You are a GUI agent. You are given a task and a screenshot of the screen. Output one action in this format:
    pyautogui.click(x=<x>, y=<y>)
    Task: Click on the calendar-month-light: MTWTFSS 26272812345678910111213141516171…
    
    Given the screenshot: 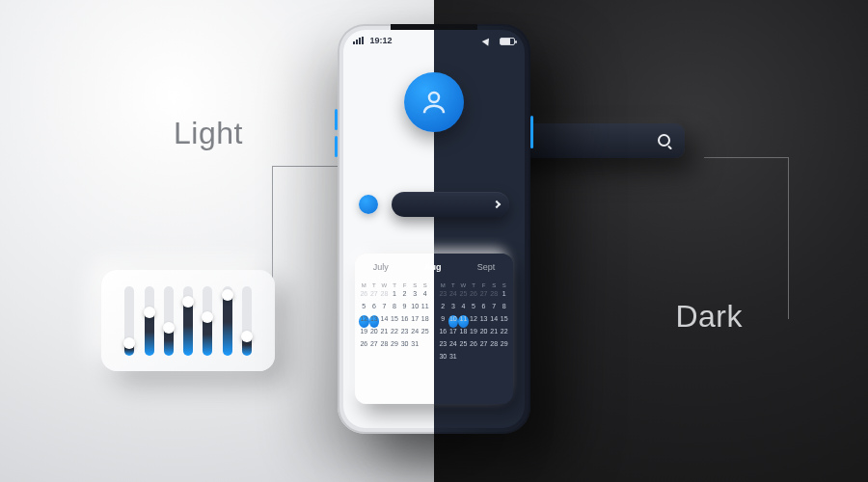 What is the action you would take?
    pyautogui.click(x=394, y=342)
    